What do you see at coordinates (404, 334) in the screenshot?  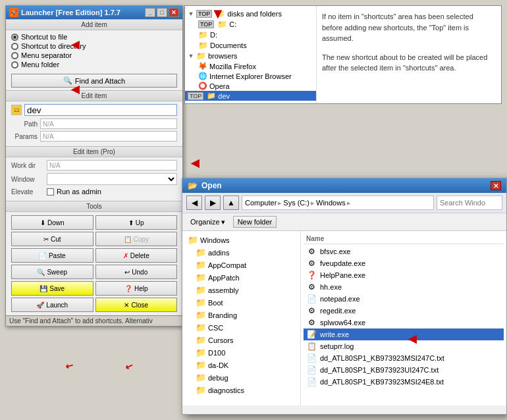 I see `file-item-write: 📝 write.exe` at bounding box center [404, 334].